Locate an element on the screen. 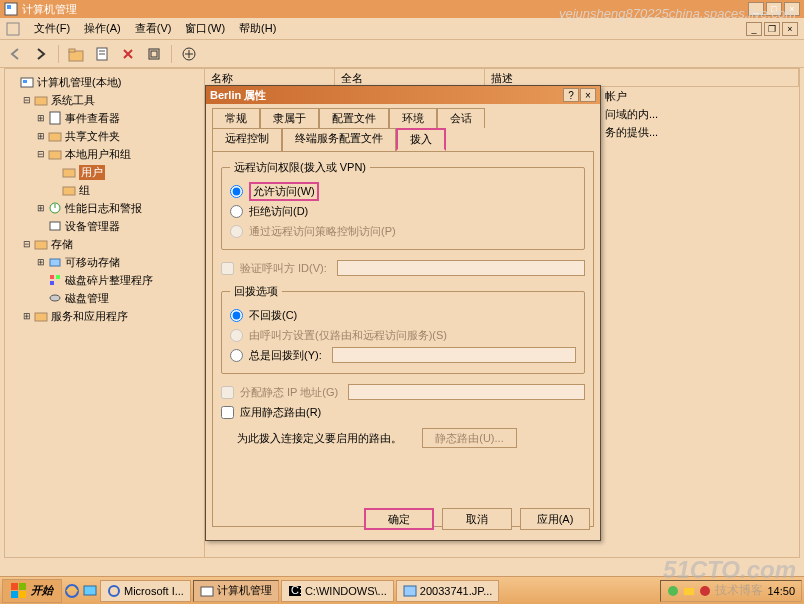 The width and height of the screenshot is (804, 604). tree-disk-mgmt: 磁盘管理 is located at coordinates (104, 298).